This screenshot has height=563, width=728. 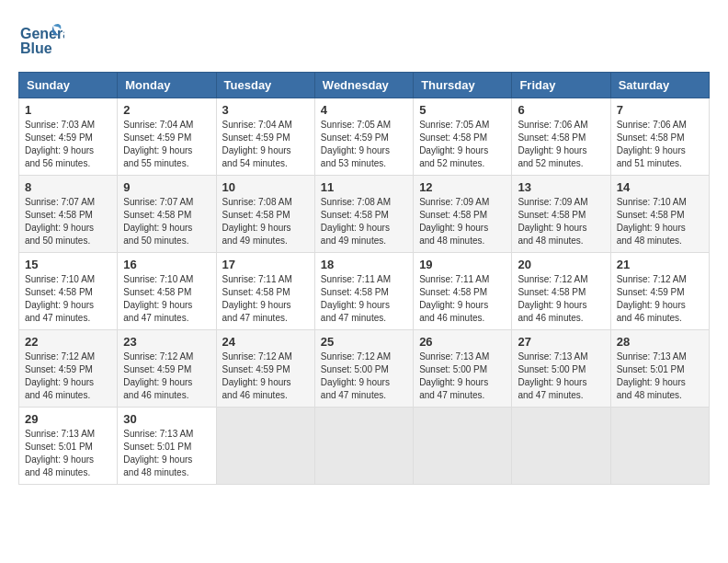 What do you see at coordinates (167, 446) in the screenshot?
I see `calendar-cell: 30Sunrise: 7:13 AMSunset: 5:01 PMDayligh…` at bounding box center [167, 446].